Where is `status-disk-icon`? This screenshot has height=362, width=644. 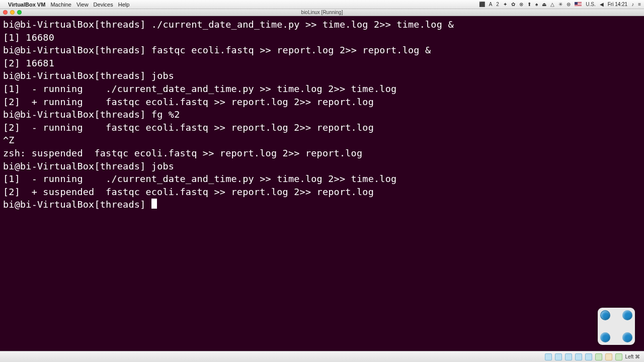 status-disk-icon is located at coordinates (548, 357).